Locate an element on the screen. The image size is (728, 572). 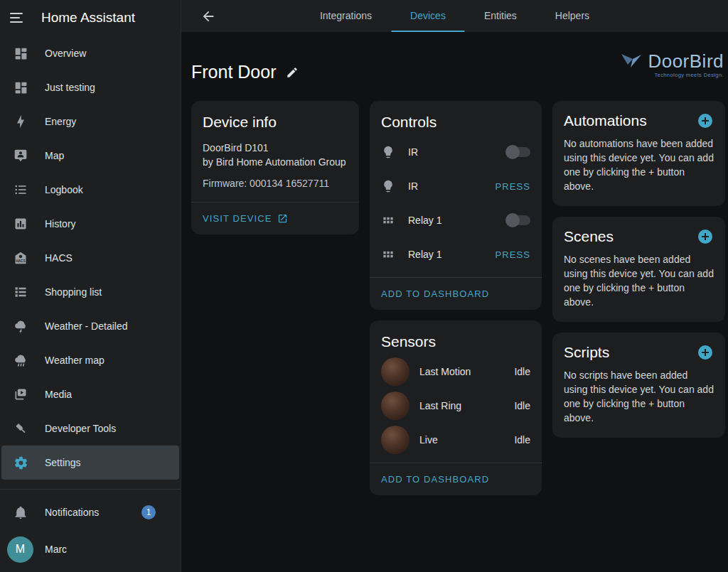
device-model: DoorBird D101 is located at coordinates (275, 148).